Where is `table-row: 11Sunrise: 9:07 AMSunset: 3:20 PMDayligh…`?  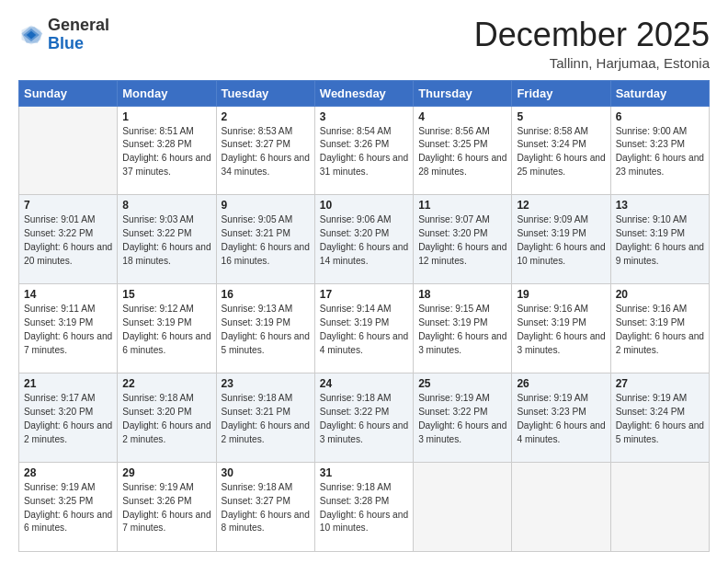 table-row: 11Sunrise: 9:07 AMSunset: 3:20 PMDayligh… is located at coordinates (463, 239).